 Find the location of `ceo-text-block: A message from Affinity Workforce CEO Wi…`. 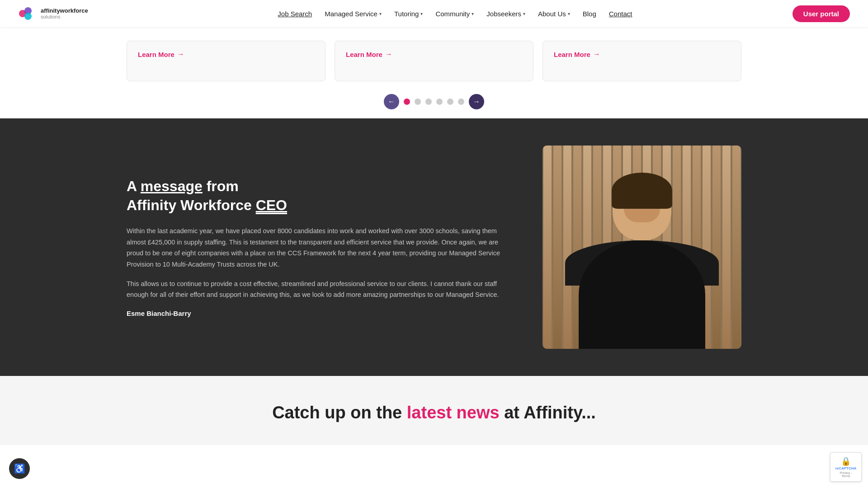

ceo-text-block: A message from Affinity Workforce CEO Wi… is located at coordinates (316, 247).